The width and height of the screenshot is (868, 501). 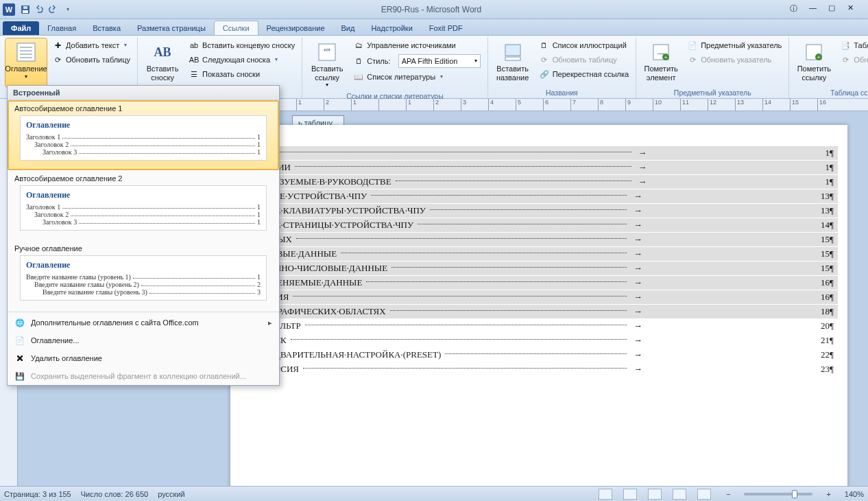 I want to click on cross-ref-label: Перекрестная ссылка, so click(x=591, y=74).